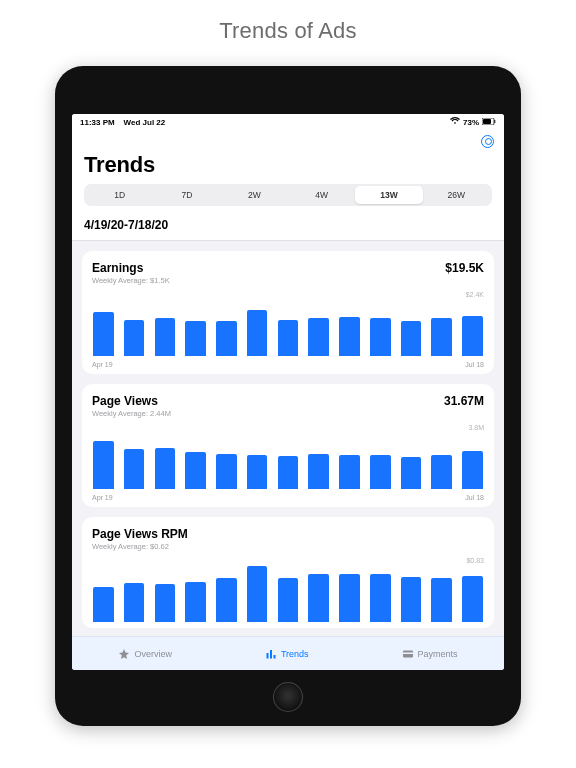  I want to click on segment-2w: 2W, so click(254, 195).